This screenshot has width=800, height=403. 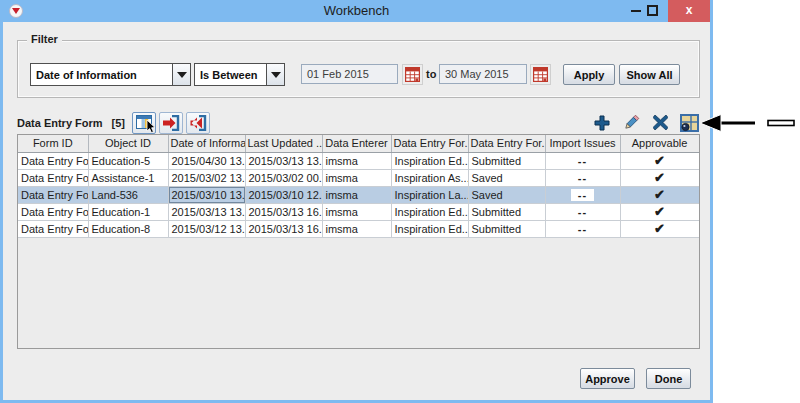 I want to click on filter-operator-value: Is Between, so click(x=228, y=75).